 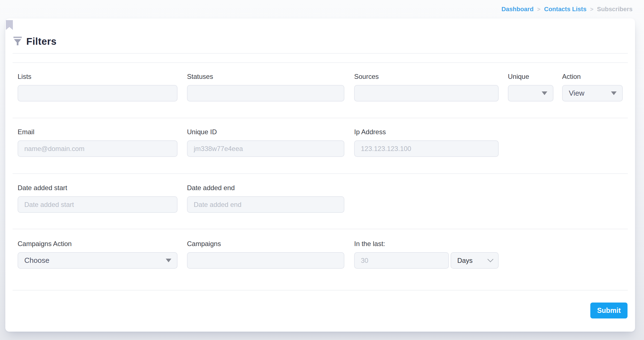 What do you see at coordinates (567, 9) in the screenshot?
I see `breadcrumb: Dashboard > Contacts Lists > Subscribers` at bounding box center [567, 9].